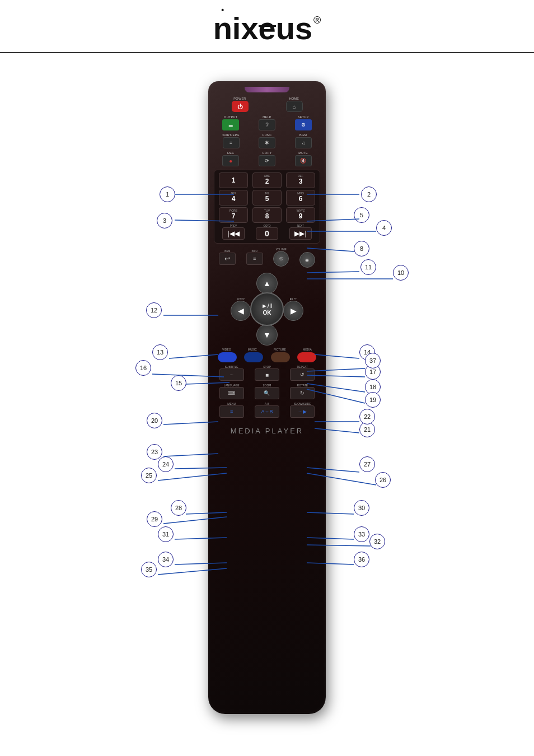 The width and height of the screenshot is (534, 756). What do you see at coordinates (160, 352) in the screenshot?
I see `annotation-13: 13` at bounding box center [160, 352].